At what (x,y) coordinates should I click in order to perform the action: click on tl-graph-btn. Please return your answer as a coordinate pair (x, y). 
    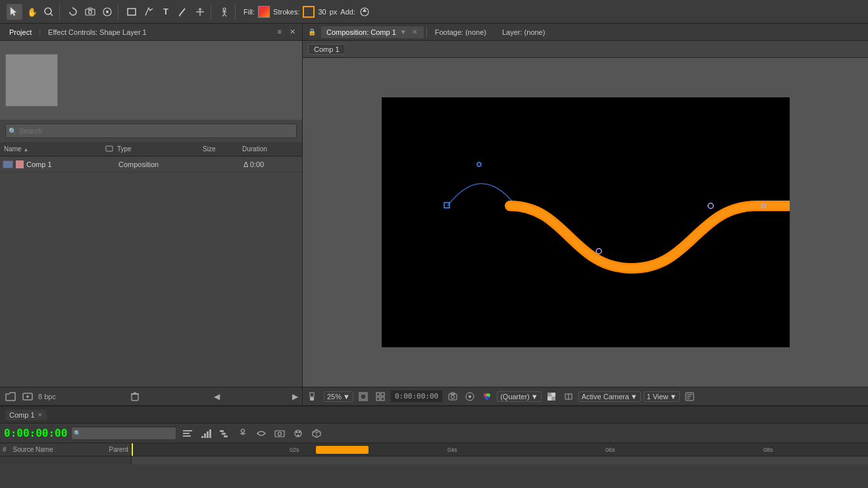
    Looking at the image, I should click on (206, 433).